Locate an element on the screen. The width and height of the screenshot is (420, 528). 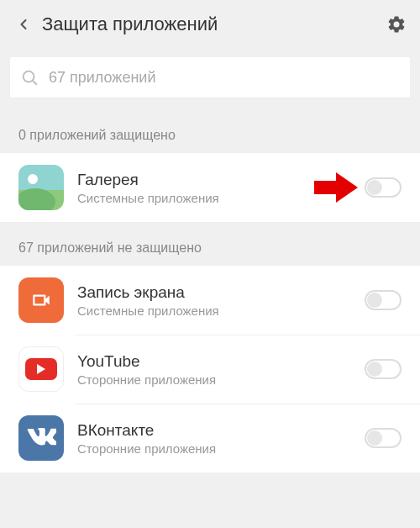
page-title: Защита приложений is located at coordinates (213, 24).